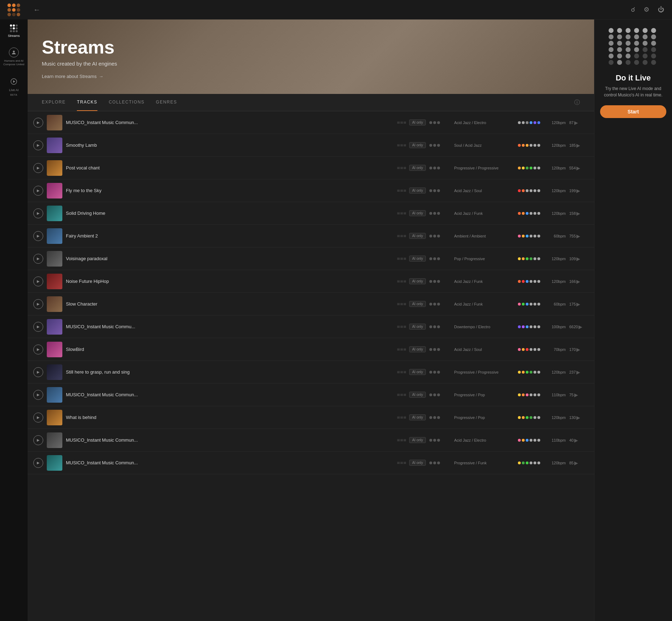  I want to click on sidebar-item-streams: Streams, so click(14, 31).